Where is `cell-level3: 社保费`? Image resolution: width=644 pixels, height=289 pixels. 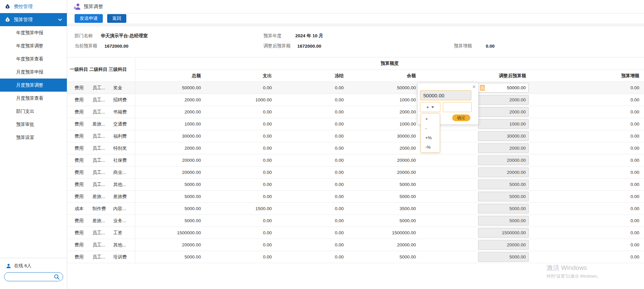 cell-level3: 社保费 is located at coordinates (124, 160).